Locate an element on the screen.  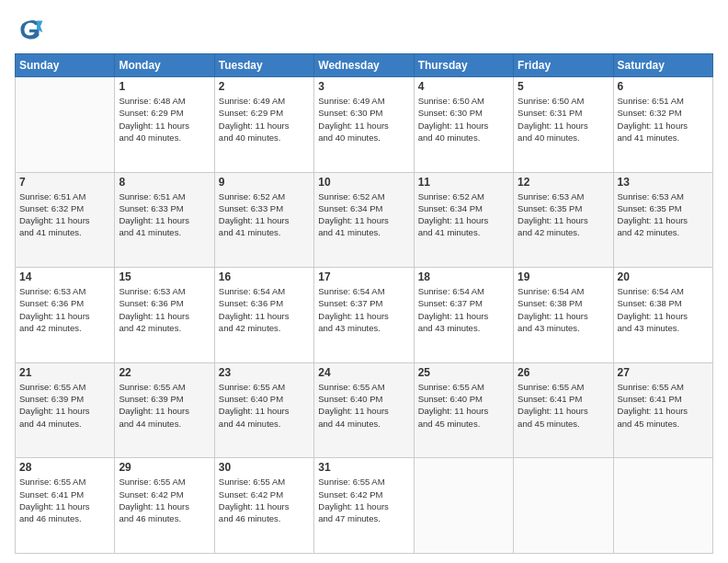
calendar-cell: 30Sunrise: 6:55 AMSunset: 6:42 PMDayligh… is located at coordinates (264, 506).